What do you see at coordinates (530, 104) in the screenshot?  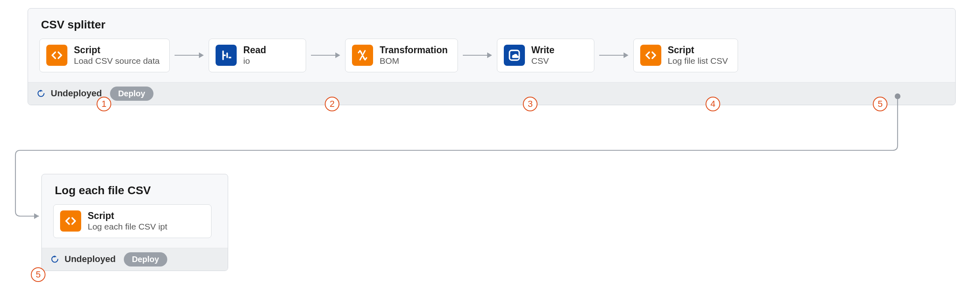 I see `callout-3: 3` at bounding box center [530, 104].